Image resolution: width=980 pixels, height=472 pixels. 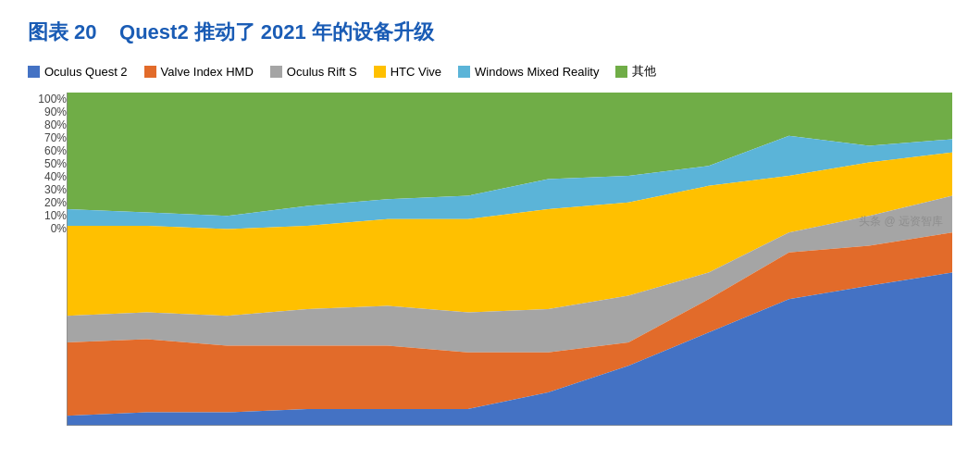 I want to click on y-axis-label: 10%, so click(x=47, y=216).